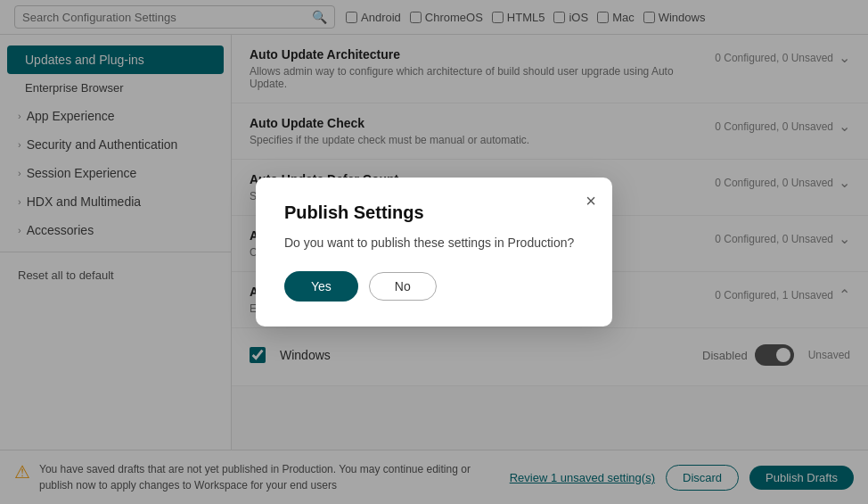  I want to click on modal-title: Publish Settings, so click(434, 212).